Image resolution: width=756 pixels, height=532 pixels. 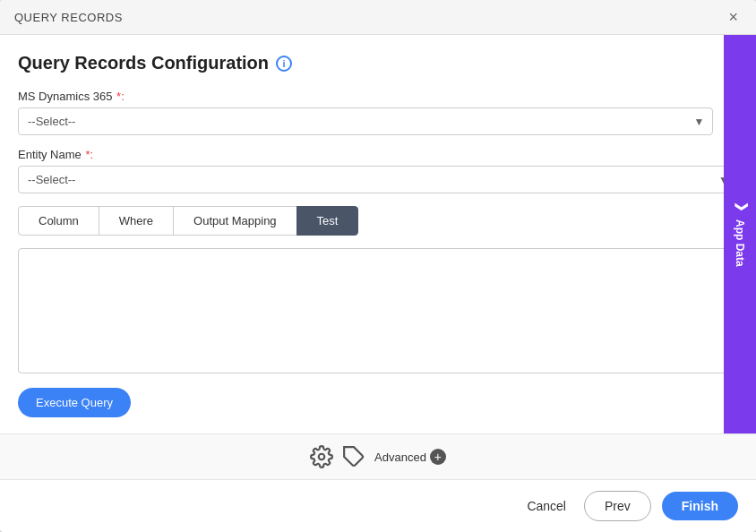 What do you see at coordinates (378, 170) in the screenshot?
I see `entity-name-field-group: Entity Name *: --Select-- ▼` at bounding box center [378, 170].